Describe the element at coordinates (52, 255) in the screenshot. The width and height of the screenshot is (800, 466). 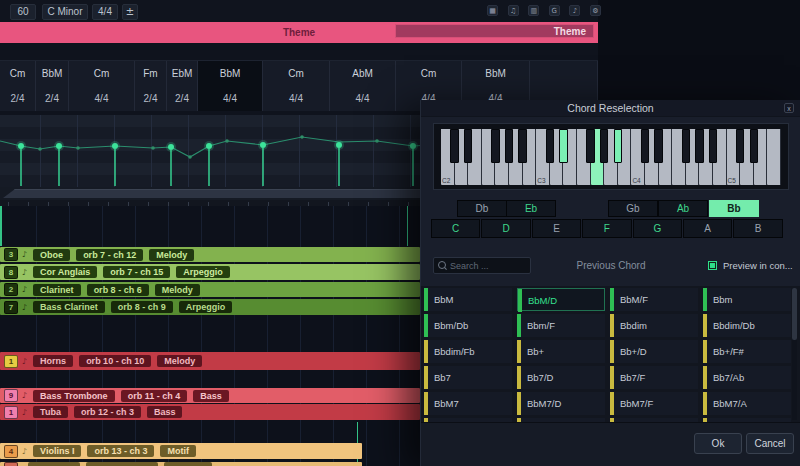
I see `track-name-badge: Oboe` at that location.